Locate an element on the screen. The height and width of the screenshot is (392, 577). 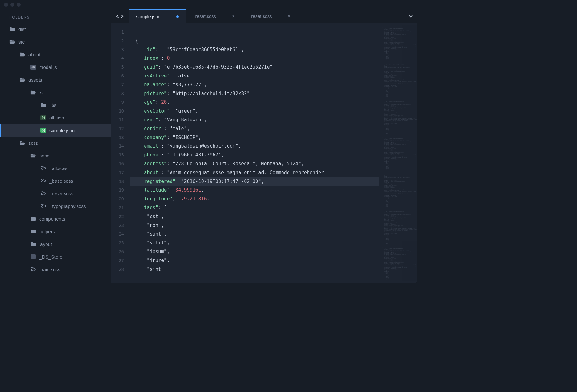
tab--reset-scss-1: _reset.scss× is located at coordinates (214, 16).